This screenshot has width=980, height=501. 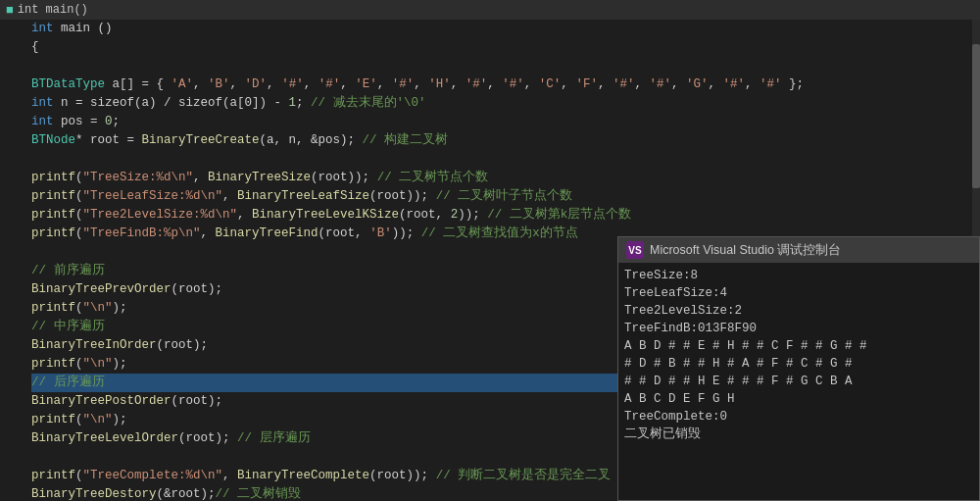 What do you see at coordinates (504, 141) in the screenshot?
I see `code-line: BTNode* root = BinaryTreeCreate(a, n, &p…` at bounding box center [504, 141].